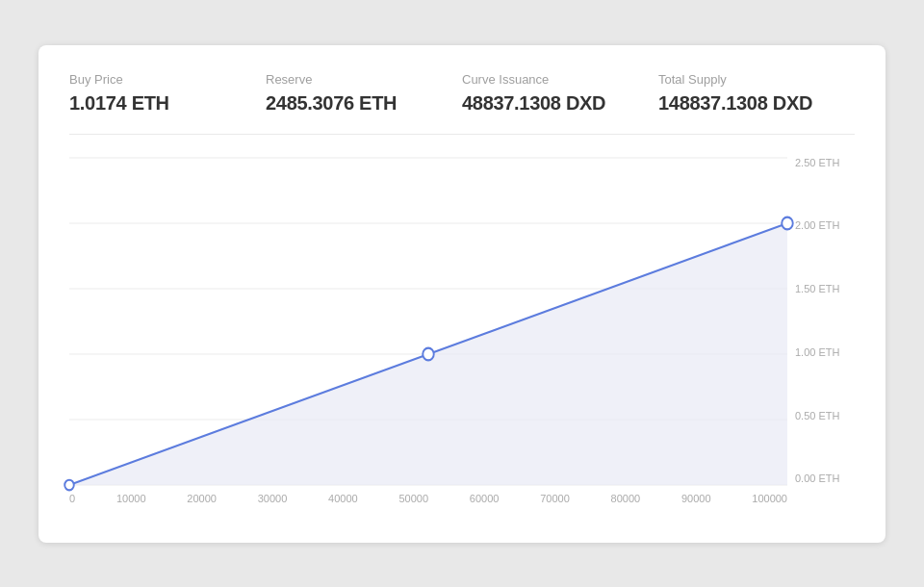 This screenshot has height=587, width=924. Describe the element at coordinates (167, 104) in the screenshot. I see `buy-price-value: 1.0174 ETH` at that location.